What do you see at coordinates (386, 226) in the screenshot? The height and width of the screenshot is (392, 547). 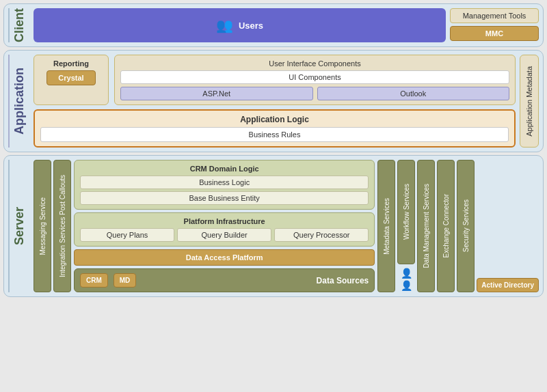 I see `metadata-services-bar: Metadata Services` at bounding box center [386, 226].